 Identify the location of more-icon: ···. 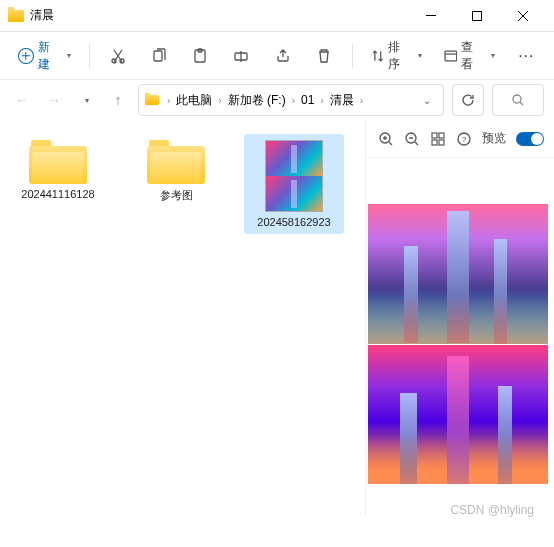
(526, 56).